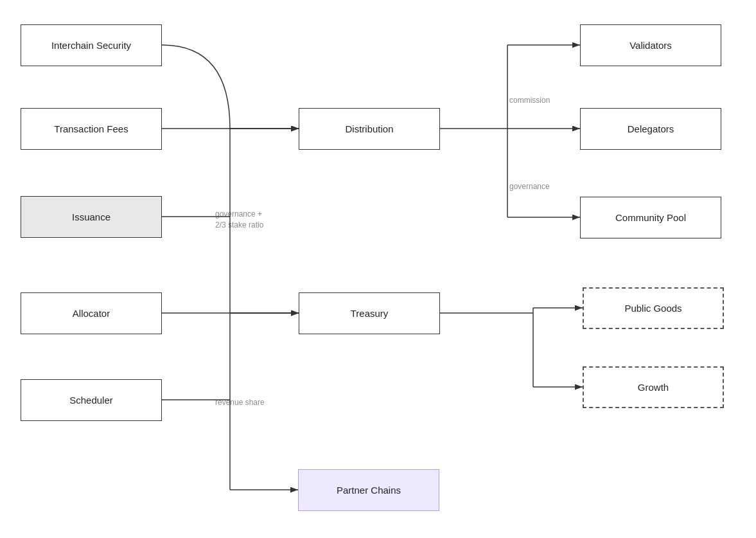 This screenshot has height=538, width=756. Describe the element at coordinates (369, 129) in the screenshot. I see `node-distribution: Distribution` at that location.